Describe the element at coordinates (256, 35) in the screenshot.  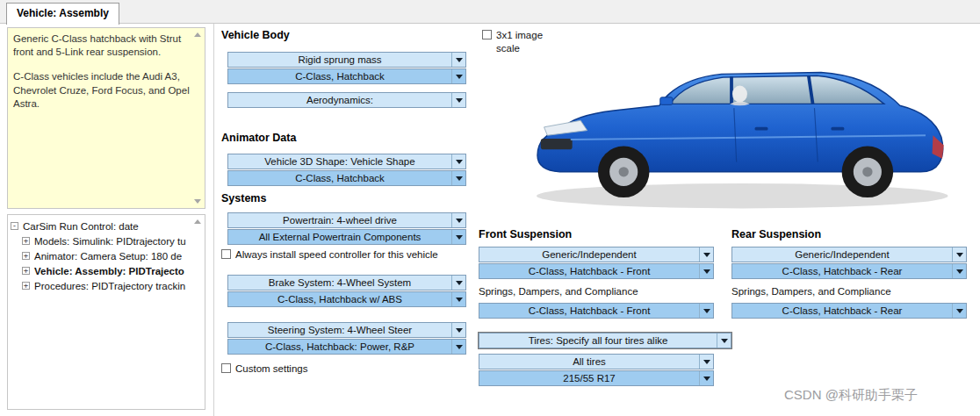
I see `vehicle-body-heading: Vehicle Body` at that location.